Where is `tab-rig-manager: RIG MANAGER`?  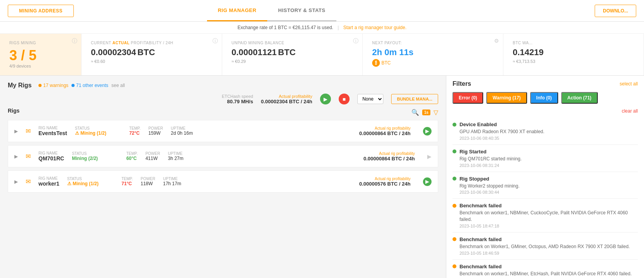 tab-rig-manager: RIG MANAGER is located at coordinates (237, 11).